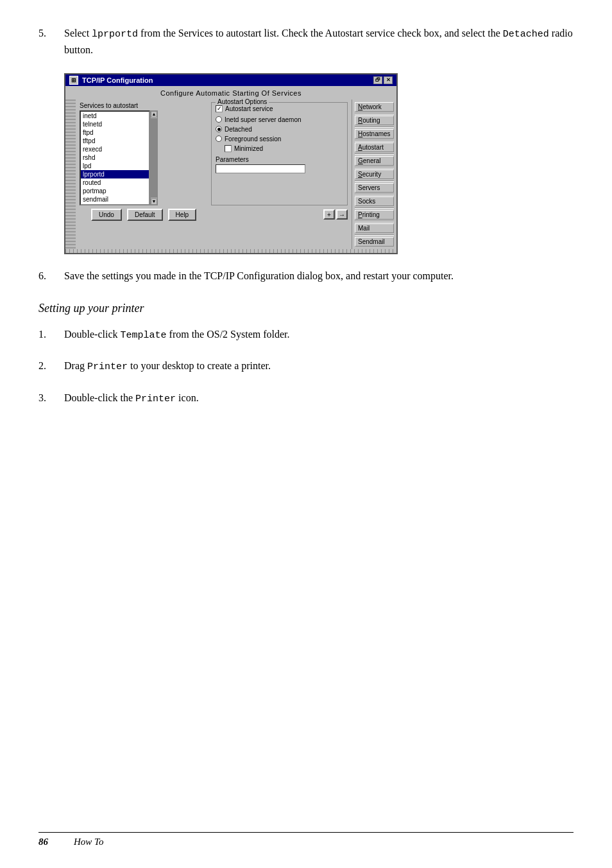  What do you see at coordinates (214, 175) in the screenshot?
I see `dialog-main: Services to autostart inetd telnetd ftpd…` at bounding box center [214, 175].